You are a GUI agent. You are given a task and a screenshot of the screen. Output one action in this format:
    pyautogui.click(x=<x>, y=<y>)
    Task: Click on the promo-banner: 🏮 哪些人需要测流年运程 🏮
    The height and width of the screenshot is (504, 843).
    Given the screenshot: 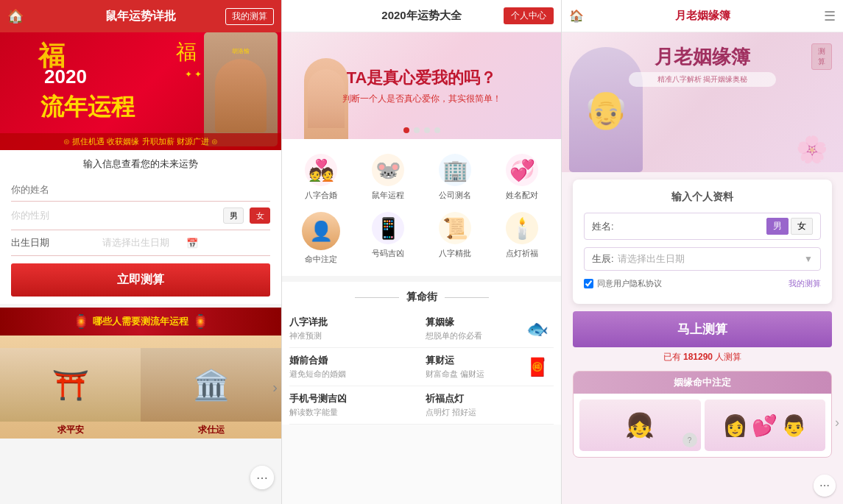 What is the action you would take?
    pyautogui.click(x=141, y=322)
    